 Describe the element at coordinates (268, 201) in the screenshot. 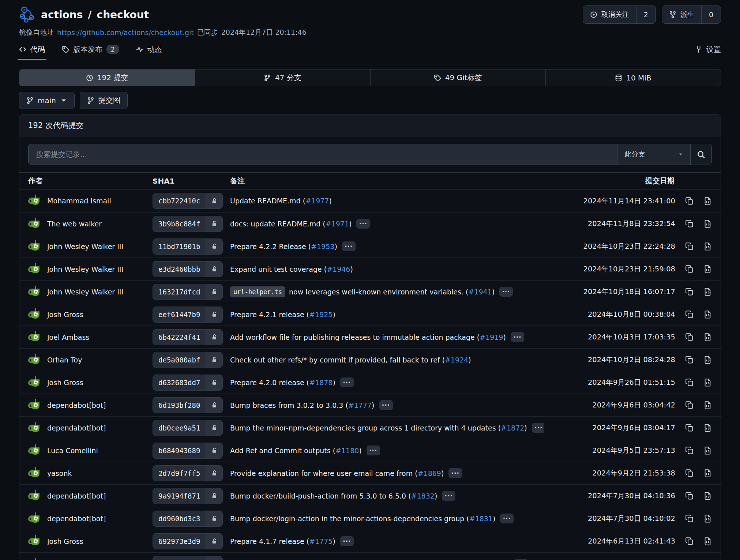

I see `commit-message-link: Update README.md (` at that location.